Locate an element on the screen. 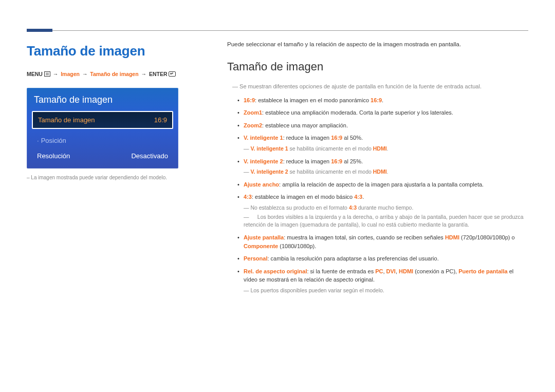 The width and height of the screenshot is (555, 392). opt-ajuste-ancho: Ajuste ancho: amplía la relación de aspe… is located at coordinates (383, 187).